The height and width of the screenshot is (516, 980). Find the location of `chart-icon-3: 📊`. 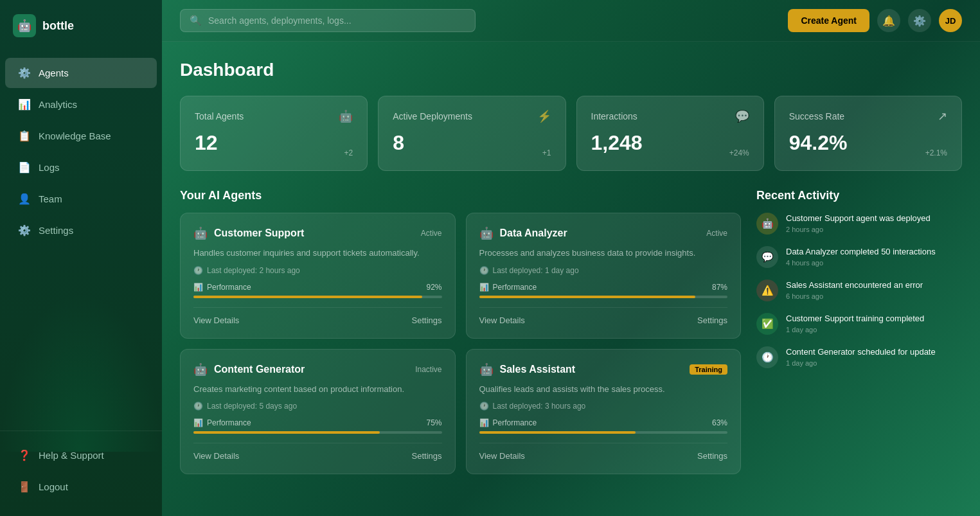

chart-icon-3: 📊 is located at coordinates (485, 423).